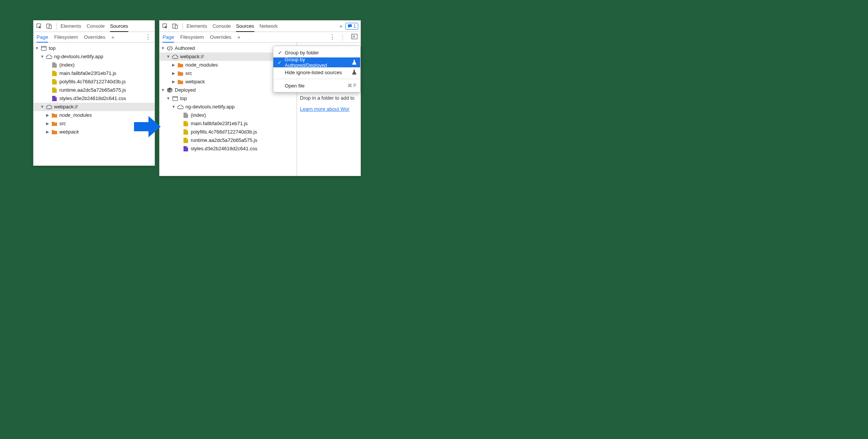 This screenshot has width=868, height=439. Describe the element at coordinates (352, 26) in the screenshot. I see `issues-badge: 1` at that location.